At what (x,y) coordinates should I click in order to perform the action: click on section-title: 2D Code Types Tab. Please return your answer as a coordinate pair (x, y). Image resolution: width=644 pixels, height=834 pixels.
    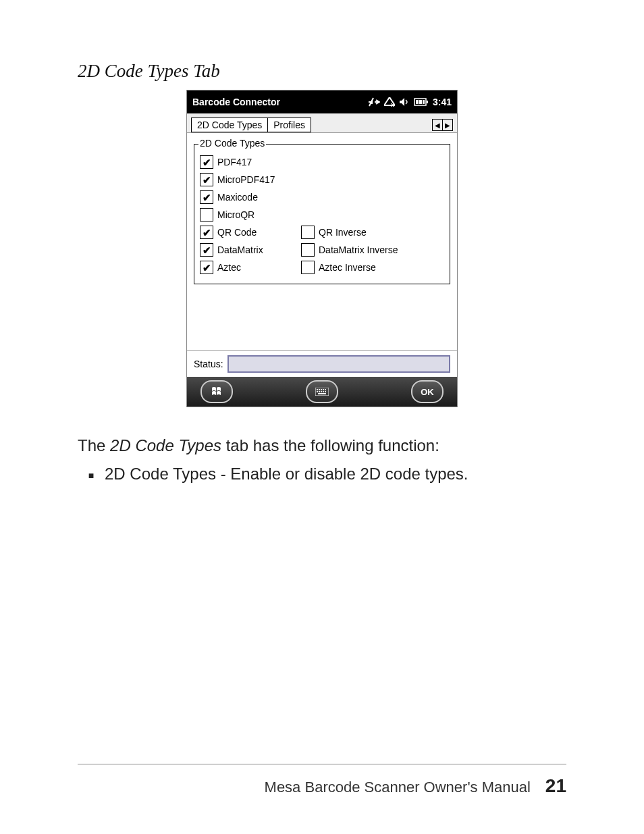
    Looking at the image, I should click on (322, 72).